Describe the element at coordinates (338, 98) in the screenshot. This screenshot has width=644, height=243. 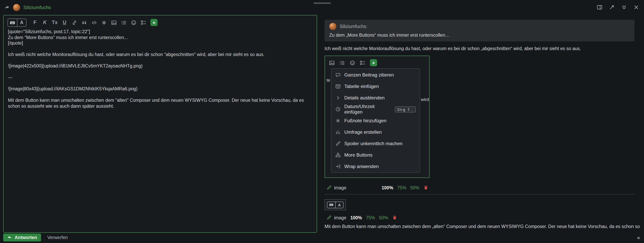
I see `chevron-right-icon` at that location.